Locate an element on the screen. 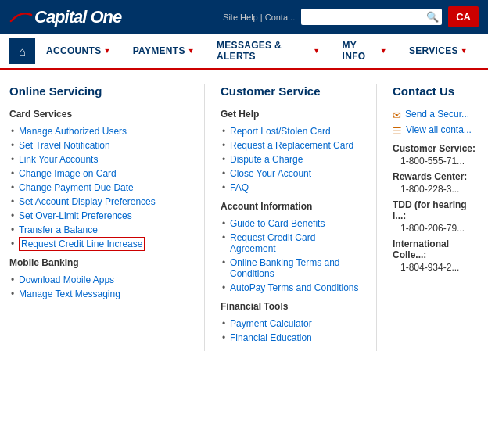 The width and height of the screenshot is (488, 448). nav-payments: PAYMENTS ▼ is located at coordinates (164, 51).